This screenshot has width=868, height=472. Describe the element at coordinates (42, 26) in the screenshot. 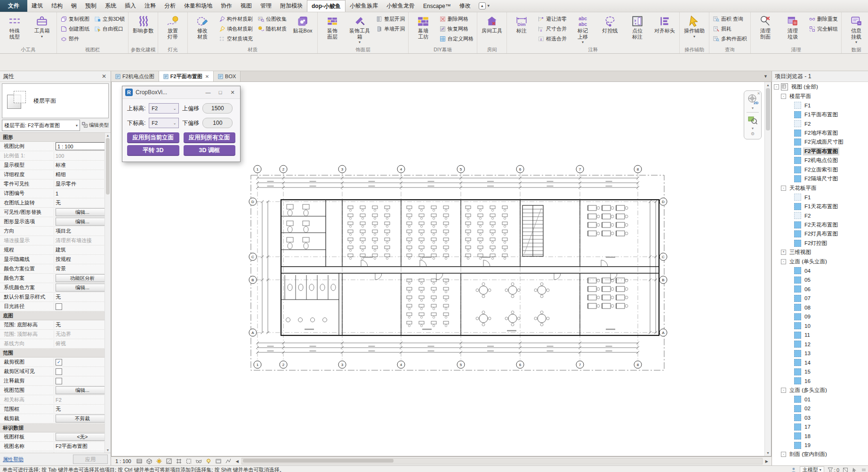

I see `ribbon-button-工具箱: 工具箱▾` at that location.